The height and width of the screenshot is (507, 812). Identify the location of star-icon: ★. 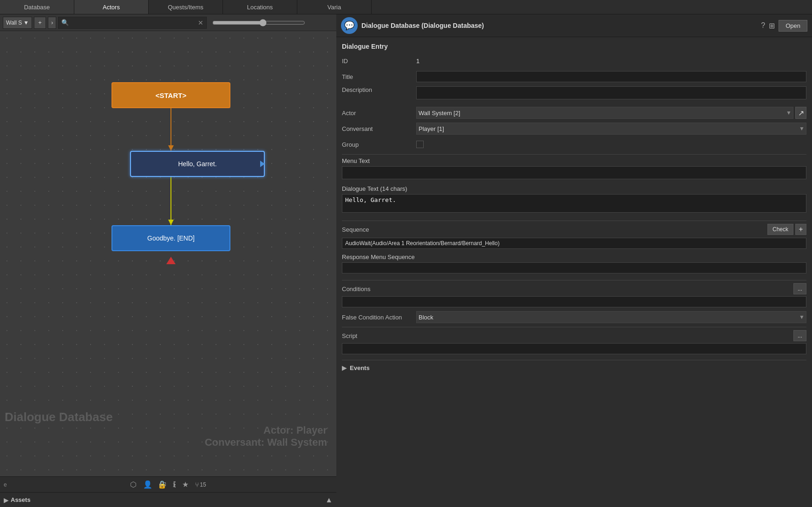
(185, 485).